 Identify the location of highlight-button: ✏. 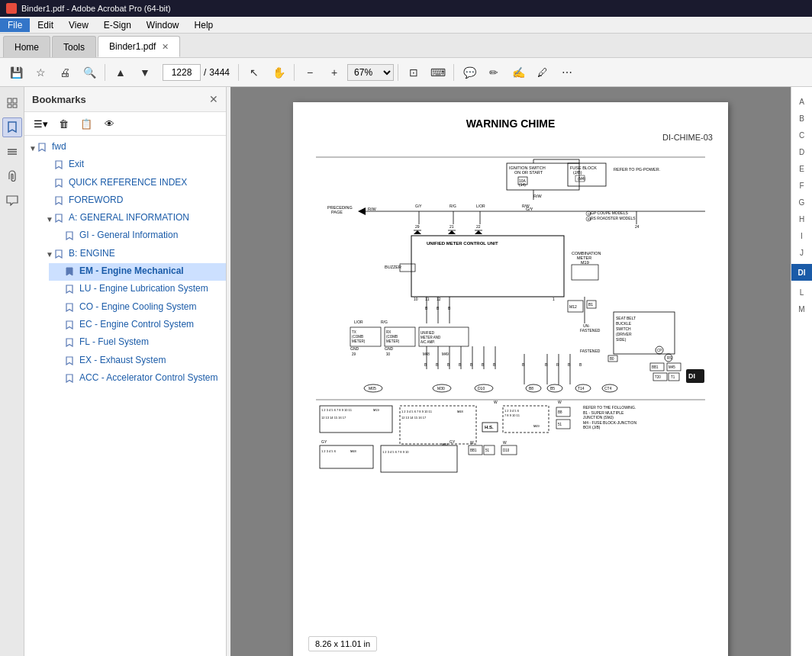
(494, 72).